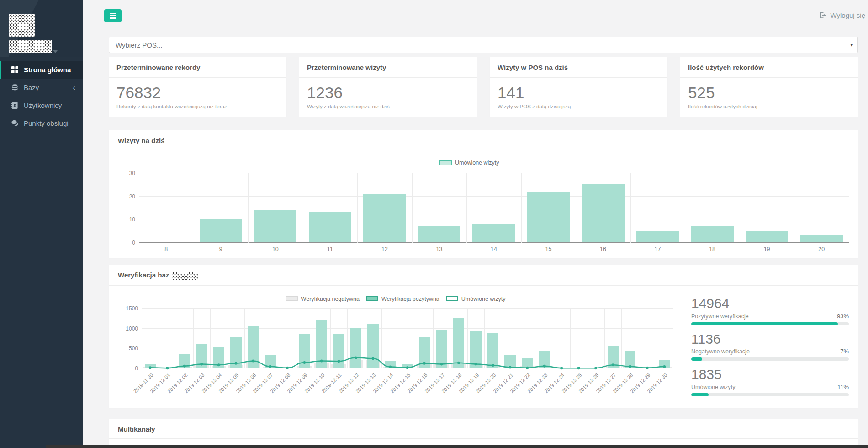 The width and height of the screenshot is (868, 448). I want to click on x-tick-label: 14, so click(494, 249).